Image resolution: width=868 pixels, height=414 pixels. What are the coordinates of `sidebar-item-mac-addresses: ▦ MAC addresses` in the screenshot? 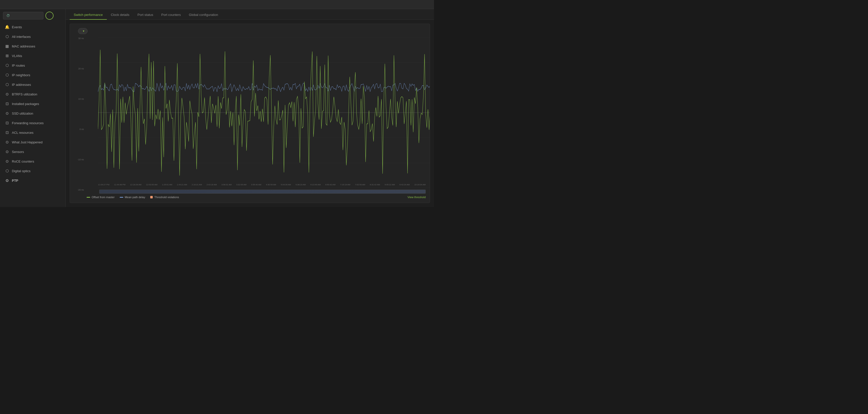 It's located at (33, 46).